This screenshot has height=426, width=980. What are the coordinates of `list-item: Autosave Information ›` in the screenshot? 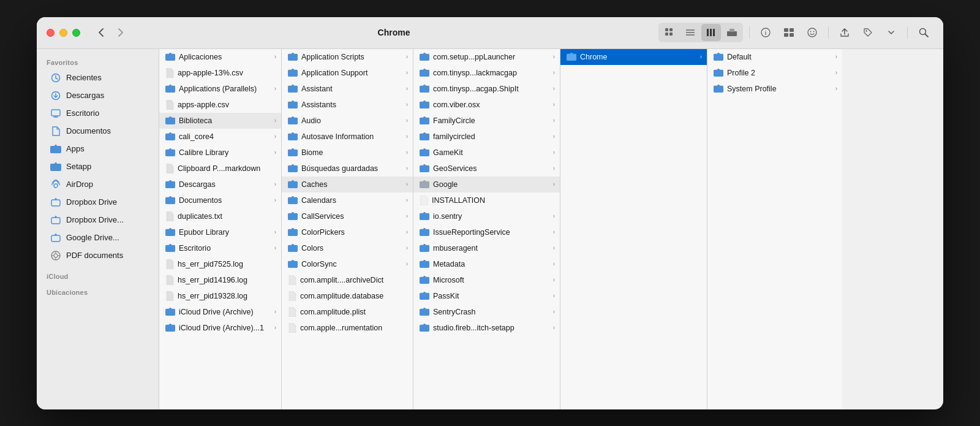 It's located at (347, 137).